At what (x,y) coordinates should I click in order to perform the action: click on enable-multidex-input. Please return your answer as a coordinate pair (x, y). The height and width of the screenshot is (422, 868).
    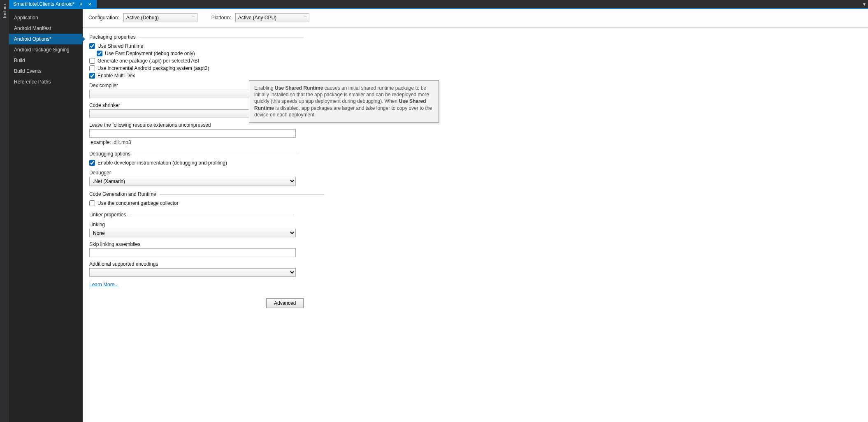
    Looking at the image, I should click on (92, 76).